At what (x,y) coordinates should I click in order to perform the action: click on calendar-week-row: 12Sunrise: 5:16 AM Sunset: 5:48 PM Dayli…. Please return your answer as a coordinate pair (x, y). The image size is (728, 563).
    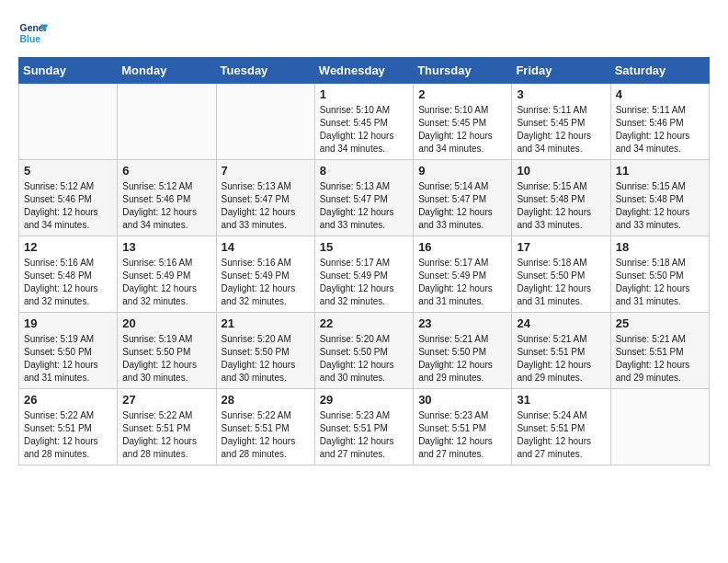
    Looking at the image, I should click on (364, 274).